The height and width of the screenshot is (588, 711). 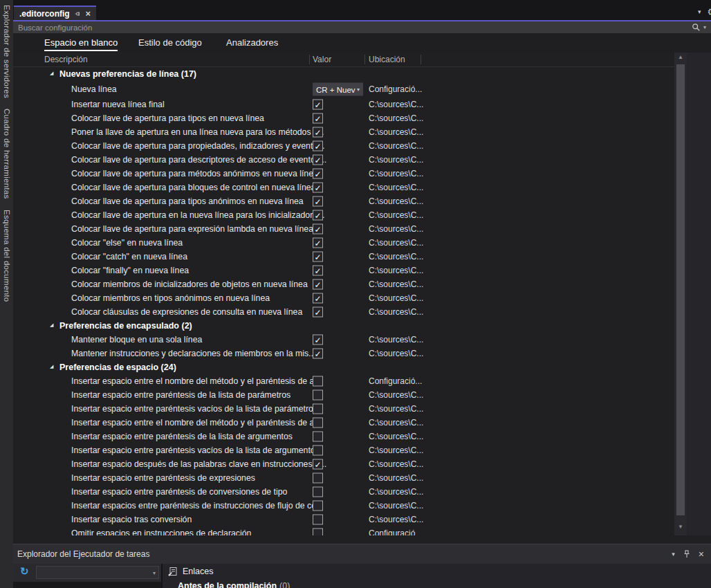 What do you see at coordinates (362, 520) in the screenshot?
I see `table-row: Insertar espacio tras conversiónC:\sourc…` at bounding box center [362, 520].